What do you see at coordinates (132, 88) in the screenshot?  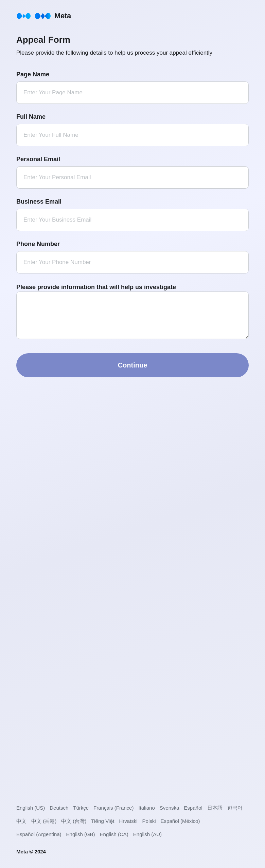 I see `page-name-group: Page Name` at bounding box center [132, 88].